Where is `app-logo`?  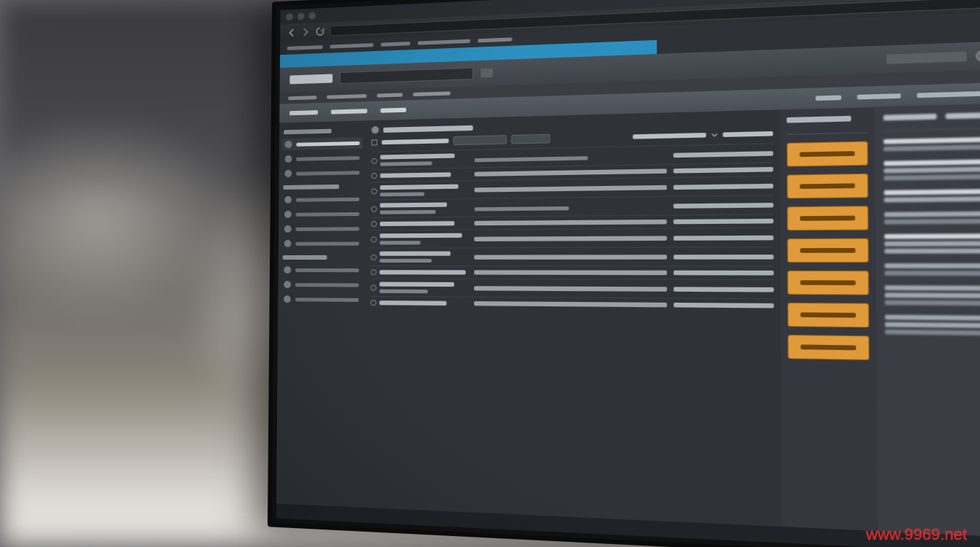 app-logo is located at coordinates (311, 79).